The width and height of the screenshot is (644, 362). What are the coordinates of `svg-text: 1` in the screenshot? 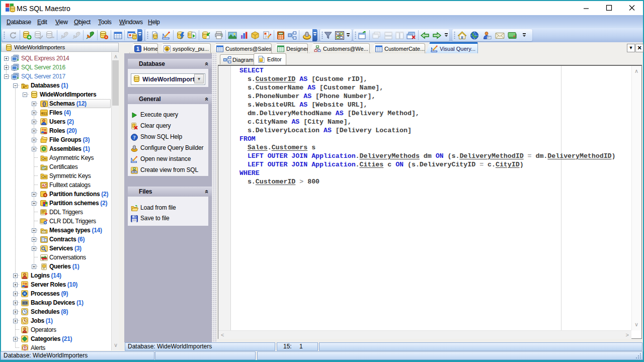 It's located at (138, 49).